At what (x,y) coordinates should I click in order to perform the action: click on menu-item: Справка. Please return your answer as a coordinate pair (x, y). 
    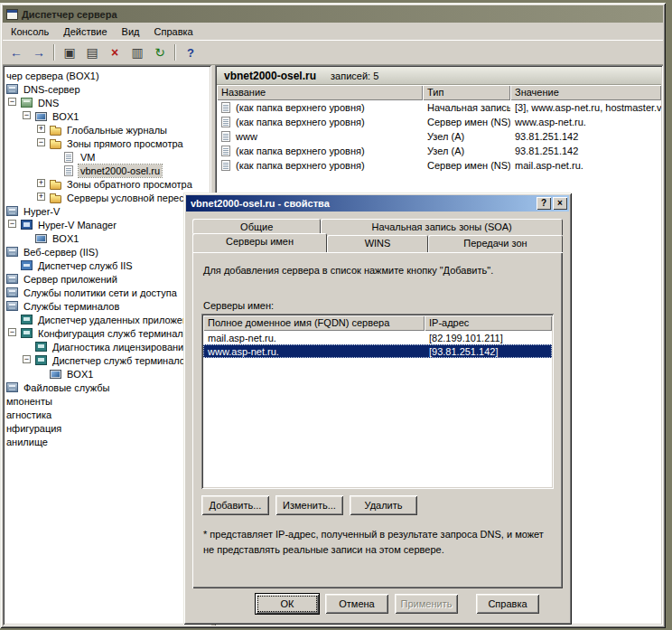
    Looking at the image, I should click on (173, 32).